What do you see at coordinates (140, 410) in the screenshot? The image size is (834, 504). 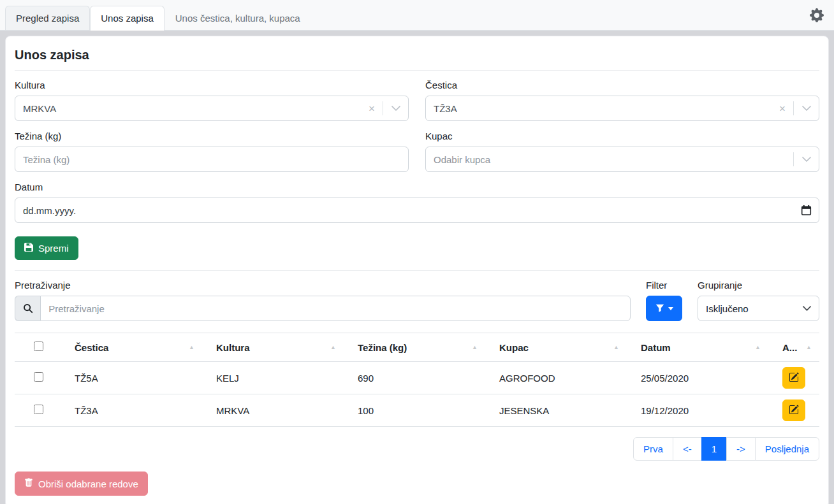 I see `cell-cestica: TŽ3A` at bounding box center [140, 410].